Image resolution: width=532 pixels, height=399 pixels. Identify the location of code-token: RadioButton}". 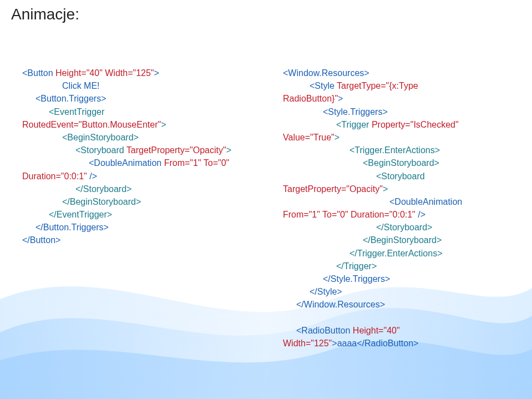
(311, 99).